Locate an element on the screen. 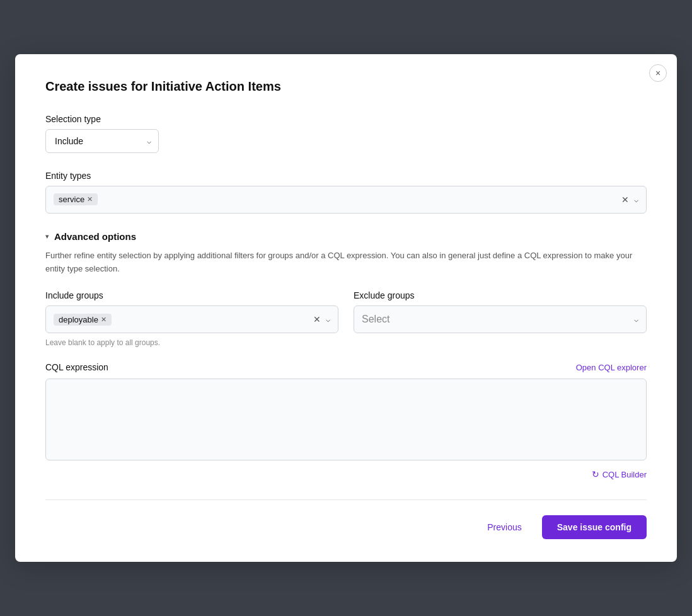  exclude-groups-label: Exclude groups is located at coordinates (500, 295).